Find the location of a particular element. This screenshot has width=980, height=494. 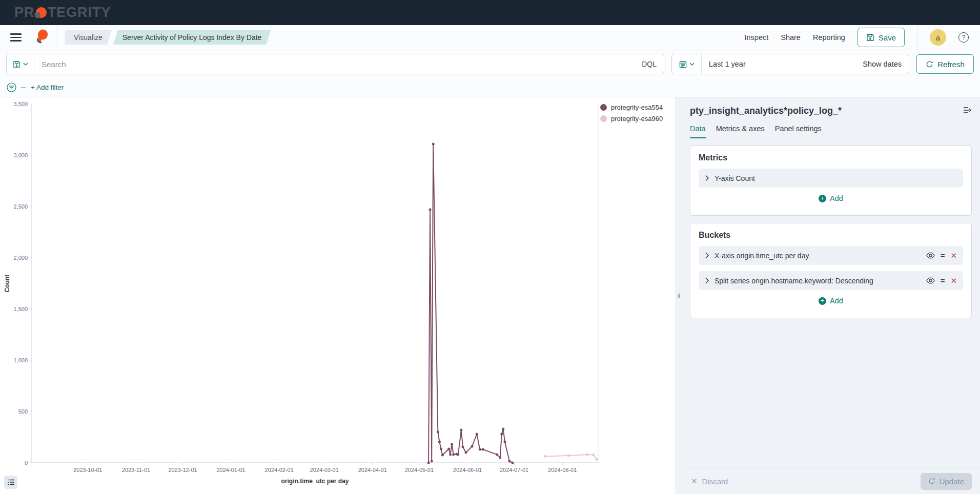

update-button: Update is located at coordinates (946, 482).